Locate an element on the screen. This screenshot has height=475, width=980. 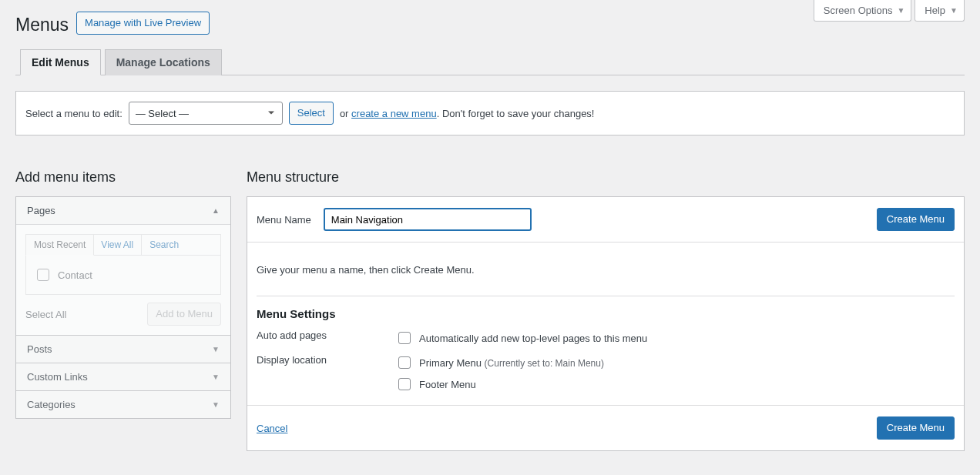
inner-tab-search: Search is located at coordinates (164, 245).